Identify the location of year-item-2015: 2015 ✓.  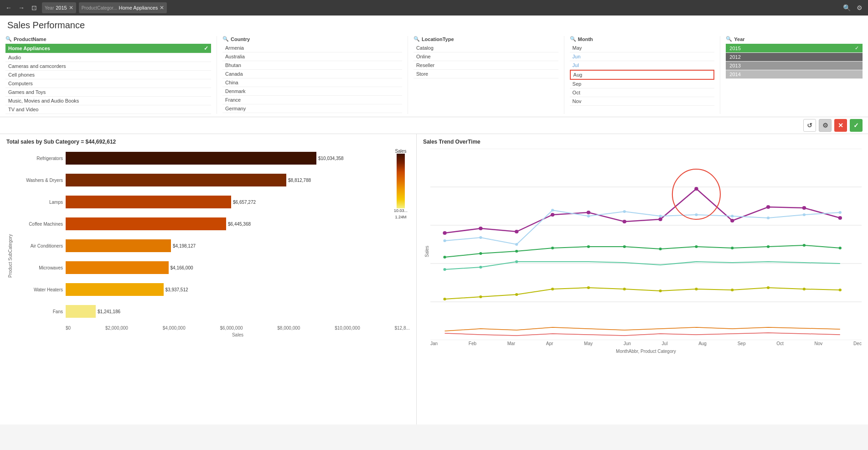
(794, 48).